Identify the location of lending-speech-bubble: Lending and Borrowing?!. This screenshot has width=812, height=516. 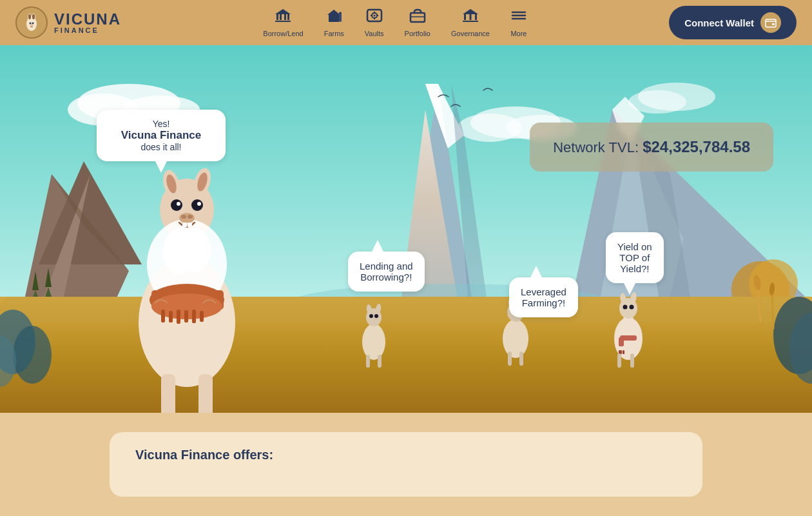
(387, 272).